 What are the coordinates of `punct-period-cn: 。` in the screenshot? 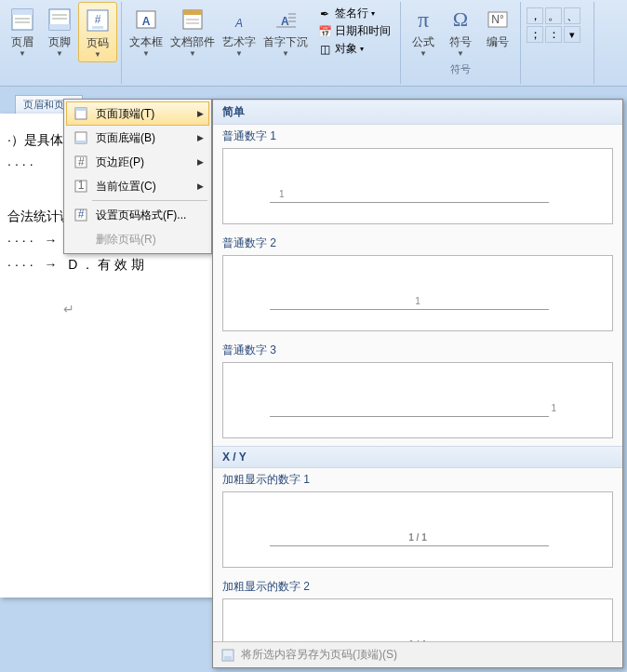 It's located at (554, 16).